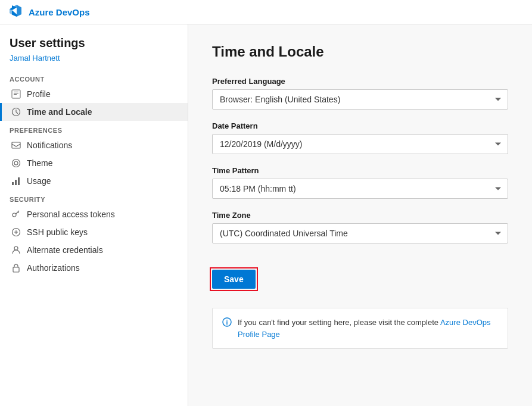  What do you see at coordinates (360, 52) in the screenshot?
I see `page-title: Time and Locale` at bounding box center [360, 52].